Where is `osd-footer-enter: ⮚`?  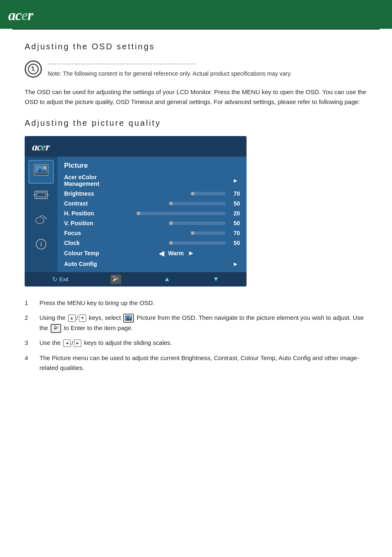
osd-footer-enter: ⮚ is located at coordinates (116, 280).